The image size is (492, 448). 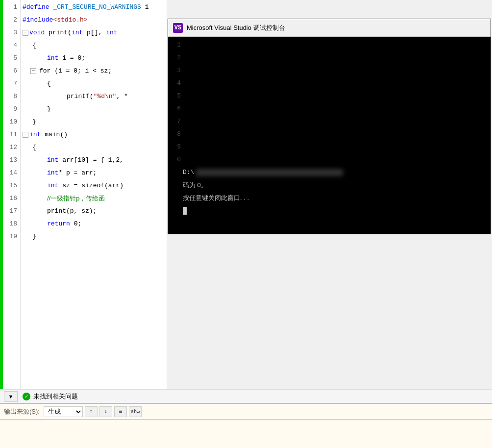 I want to click on code-line-15: int sz = sizeof(arr), so click(x=95, y=186).